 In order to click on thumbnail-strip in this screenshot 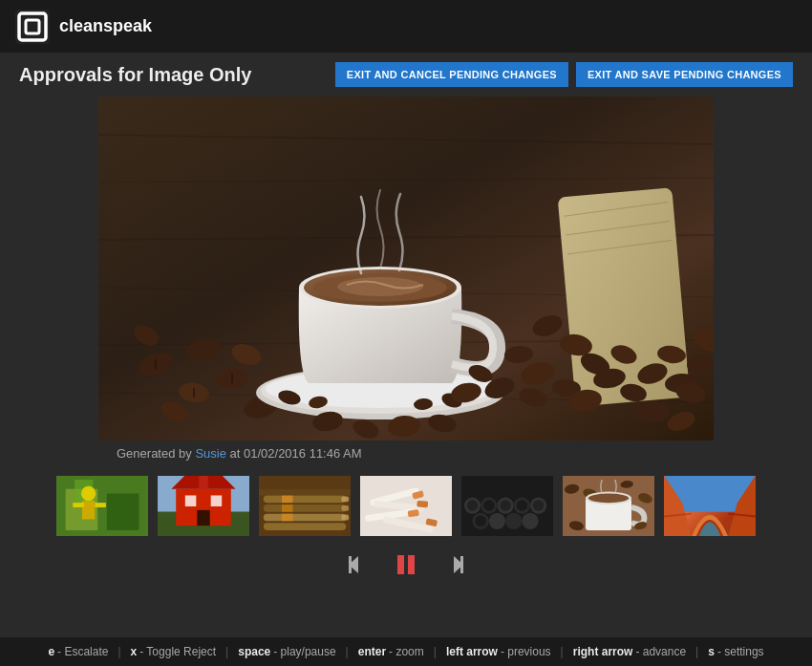, I will do `click(406, 506)`.